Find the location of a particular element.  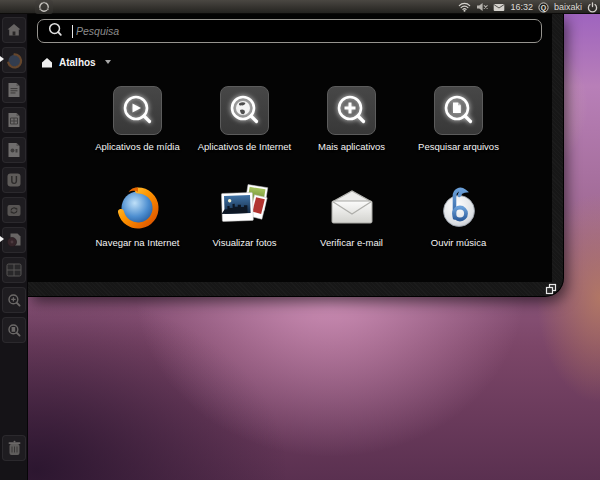

indicator-area: 16:32 Q baixaki is located at coordinates (528, 7).